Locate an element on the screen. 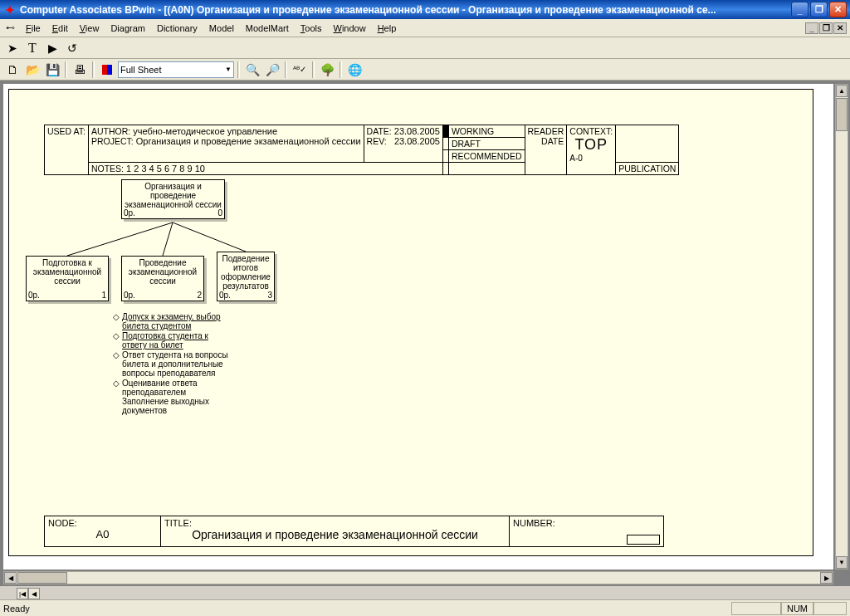  print-button: 🖶 is located at coordinates (80, 70).